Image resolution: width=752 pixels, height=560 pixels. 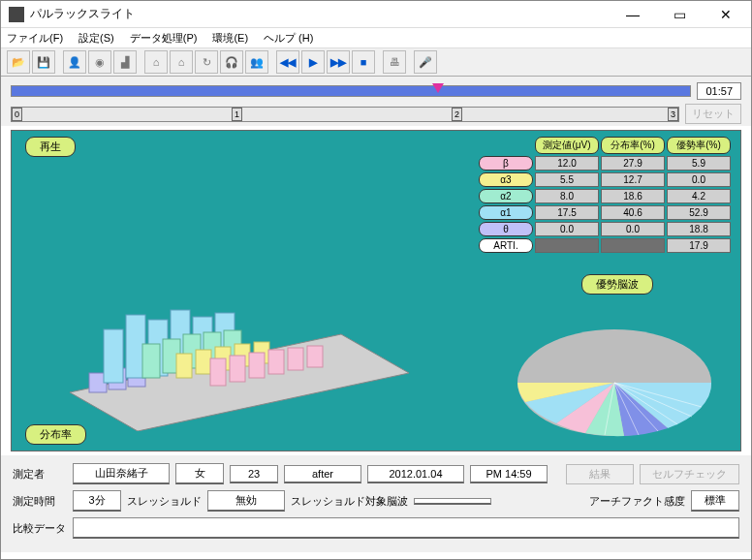 I want to click on save-icon: 💾, so click(x=44, y=62).